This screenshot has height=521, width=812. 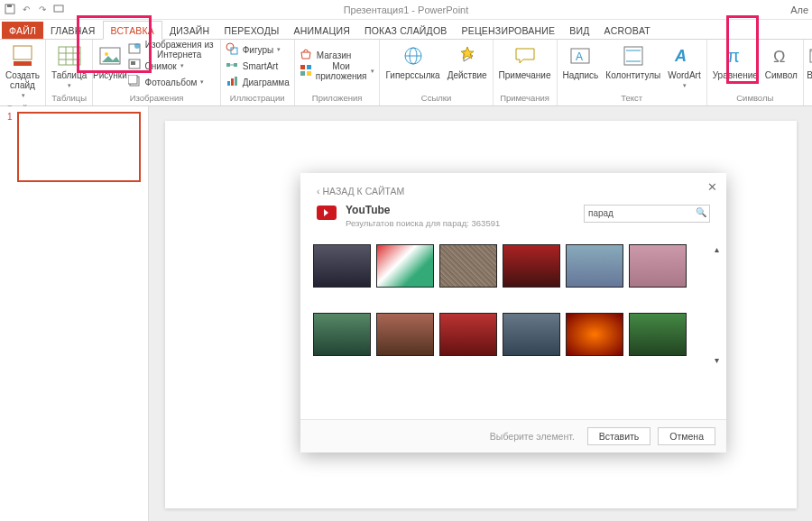 What do you see at coordinates (809, 67) in the screenshot?
I see `video-button: Видео▾` at bounding box center [809, 67].